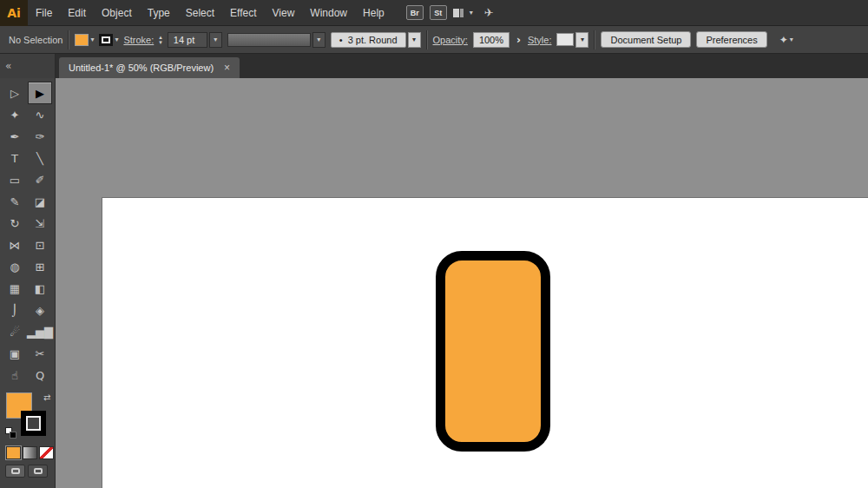  I want to click on width-profile-preview, so click(269, 40).